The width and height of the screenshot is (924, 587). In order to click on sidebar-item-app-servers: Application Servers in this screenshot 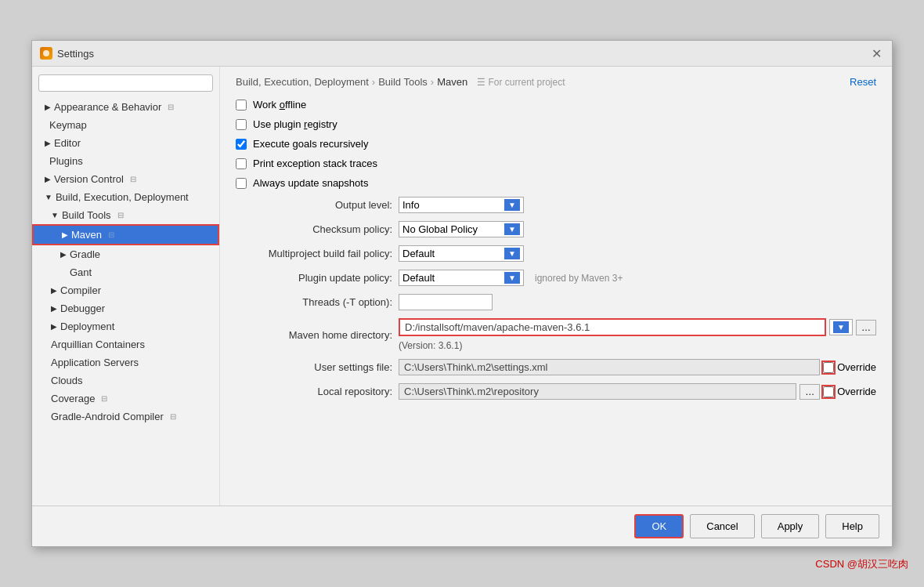, I will do `click(125, 362)`.